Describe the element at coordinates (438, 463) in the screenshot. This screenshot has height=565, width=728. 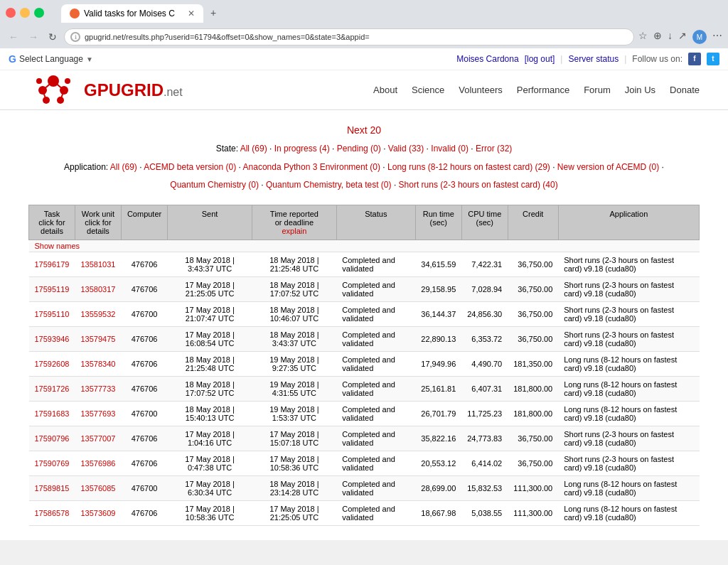
I see `runtime: 20,553.12` at that location.